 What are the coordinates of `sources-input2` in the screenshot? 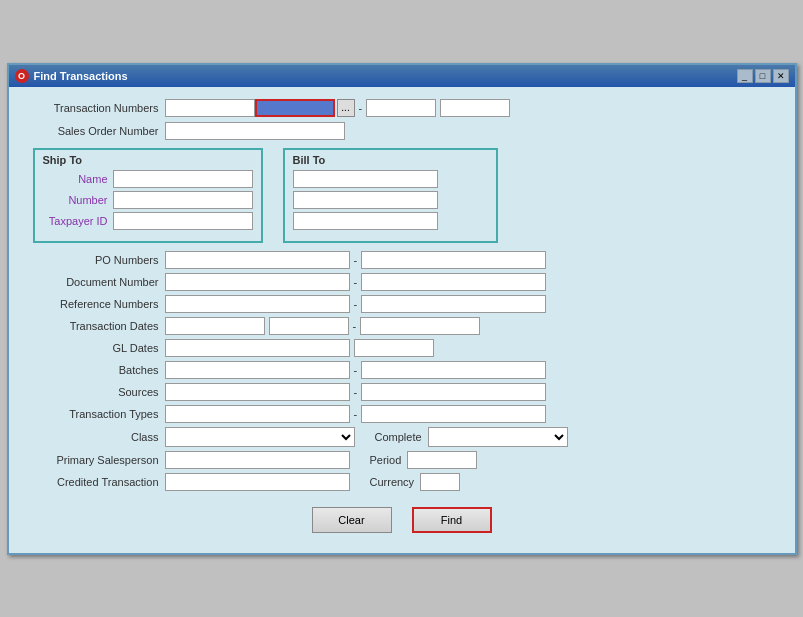 It's located at (454, 392).